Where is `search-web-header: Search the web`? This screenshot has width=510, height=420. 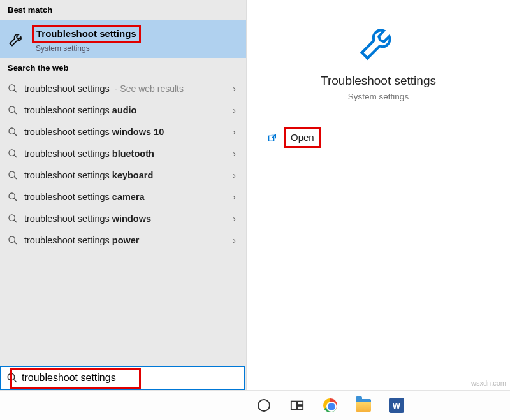
search-web-header: Search the web is located at coordinates (123, 68).